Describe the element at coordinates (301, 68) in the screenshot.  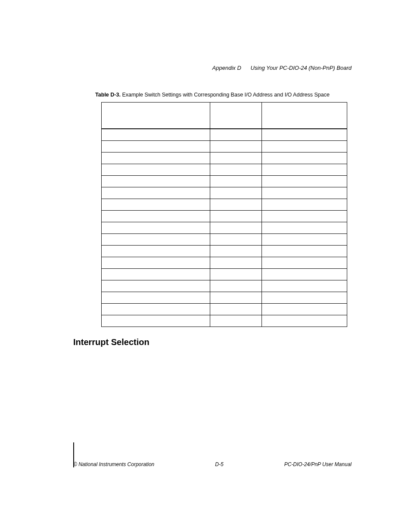
I see `header-title: Using Your PC-DIO-24 (Non-PnP) Board` at that location.